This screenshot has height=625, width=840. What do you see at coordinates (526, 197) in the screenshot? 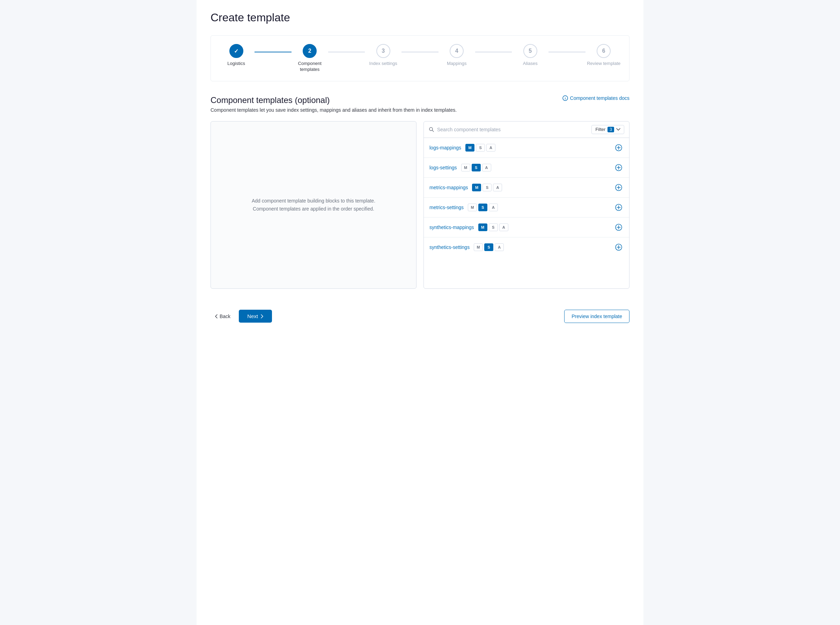
I see `template-list: logs-mappingsMSA logs-settingsMSA metric…` at bounding box center [526, 197].